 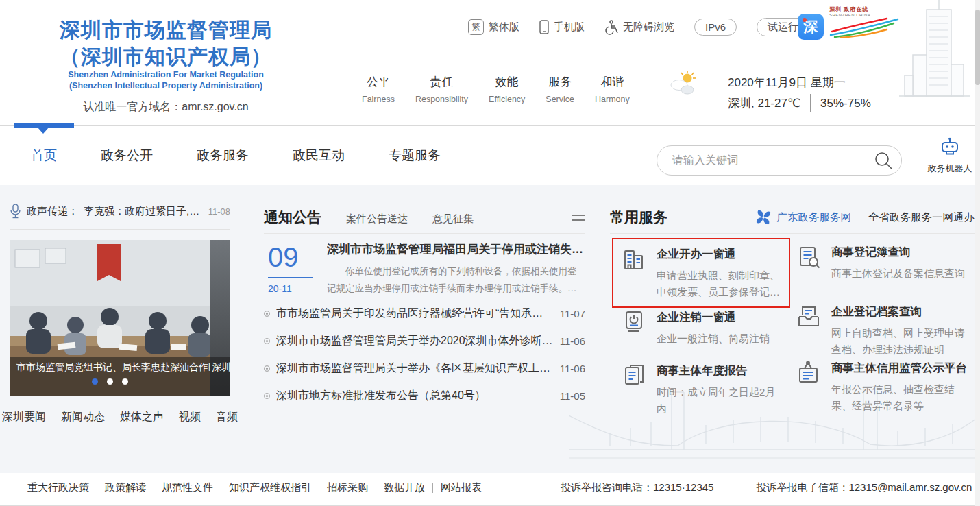 What do you see at coordinates (166, 107) in the screenshot?
I see `official-domain-note: 认准唯一官方域名：amr.sz.gov.cn` at bounding box center [166, 107].